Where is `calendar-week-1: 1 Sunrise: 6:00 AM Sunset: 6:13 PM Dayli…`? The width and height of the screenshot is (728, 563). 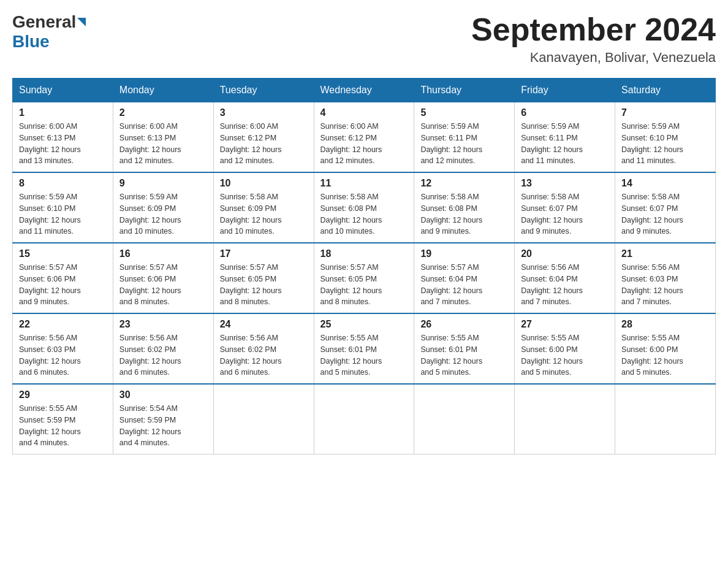
calendar-week-1: 1 Sunrise: 6:00 AM Sunset: 6:13 PM Dayli… is located at coordinates (364, 137).